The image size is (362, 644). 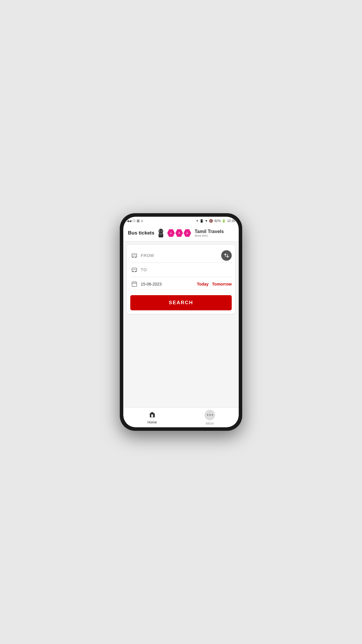 What do you see at coordinates (202, 221) in the screenshot?
I see `vibrate-icon: 📳` at bounding box center [202, 221].